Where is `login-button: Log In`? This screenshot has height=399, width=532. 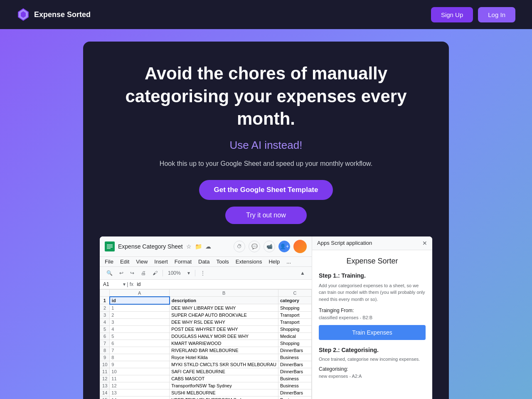 login-button: Log In is located at coordinates (497, 15).